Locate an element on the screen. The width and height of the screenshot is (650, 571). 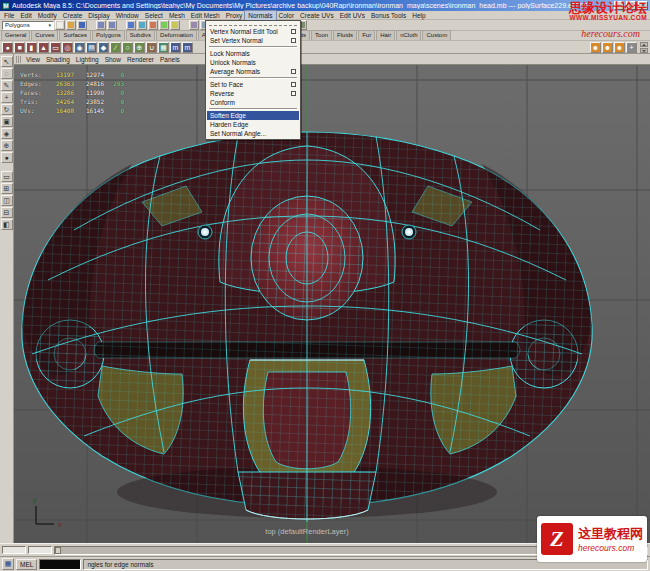
open-scene-icon is located at coordinates (71, 25).